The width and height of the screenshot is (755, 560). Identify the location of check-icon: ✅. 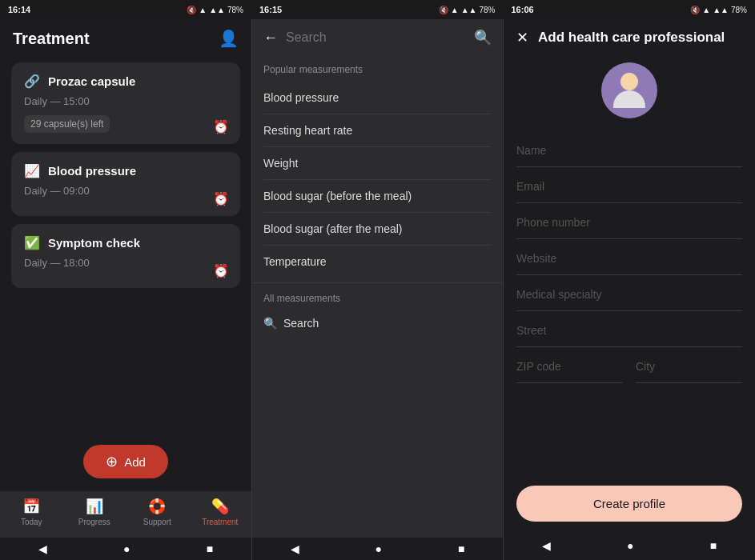
(32, 243).